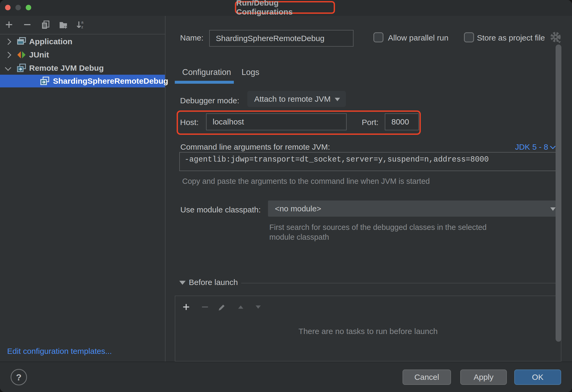 This screenshot has width=572, height=392. Describe the element at coordinates (251, 72) in the screenshot. I see `tab-logs: Logs` at that location.